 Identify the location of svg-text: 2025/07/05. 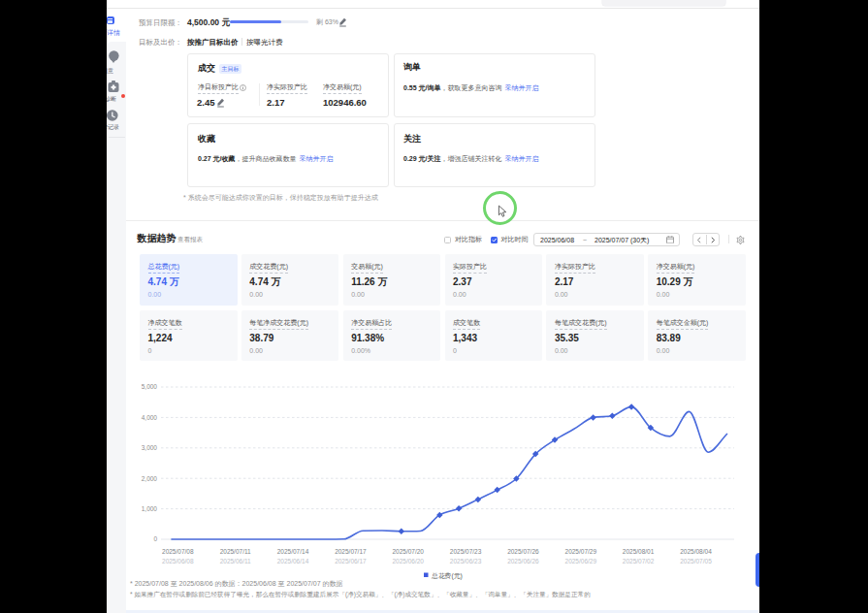
(696, 561).